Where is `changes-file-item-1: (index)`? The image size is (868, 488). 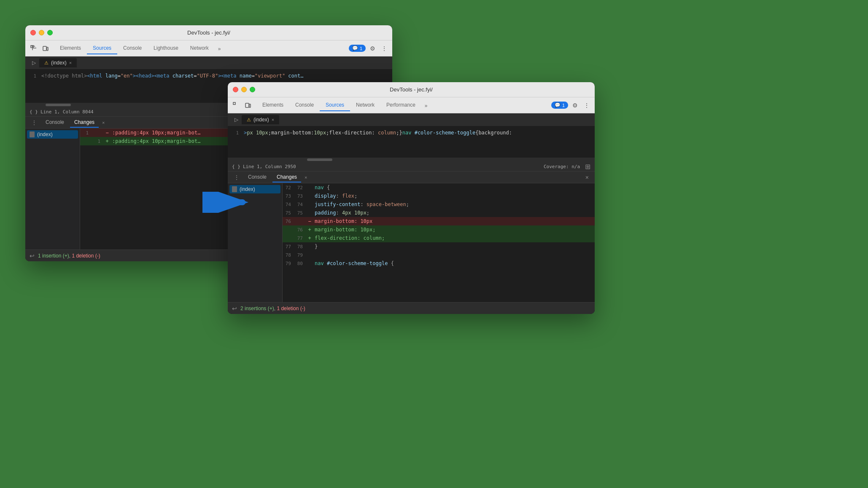
changes-file-item-1: (index) is located at coordinates (52, 134).